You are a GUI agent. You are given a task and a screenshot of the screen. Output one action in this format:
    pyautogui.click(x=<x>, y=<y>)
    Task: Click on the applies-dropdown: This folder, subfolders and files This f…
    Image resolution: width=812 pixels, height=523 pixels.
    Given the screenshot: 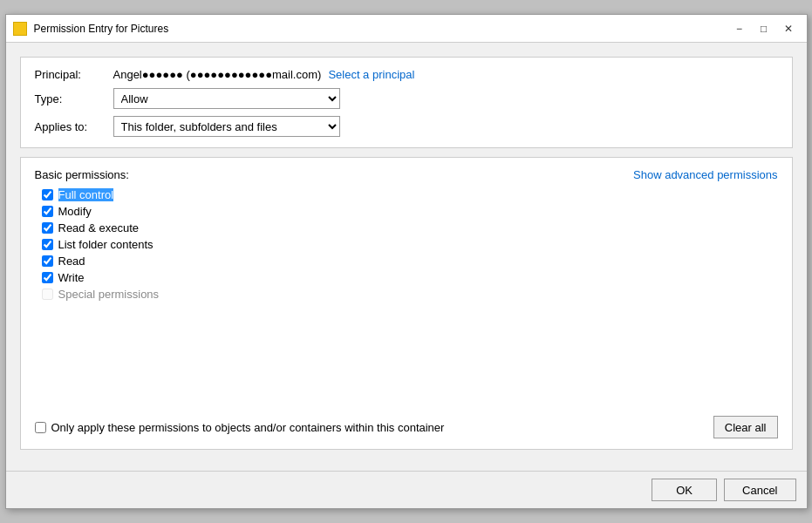 What is the action you would take?
    pyautogui.click(x=227, y=126)
    